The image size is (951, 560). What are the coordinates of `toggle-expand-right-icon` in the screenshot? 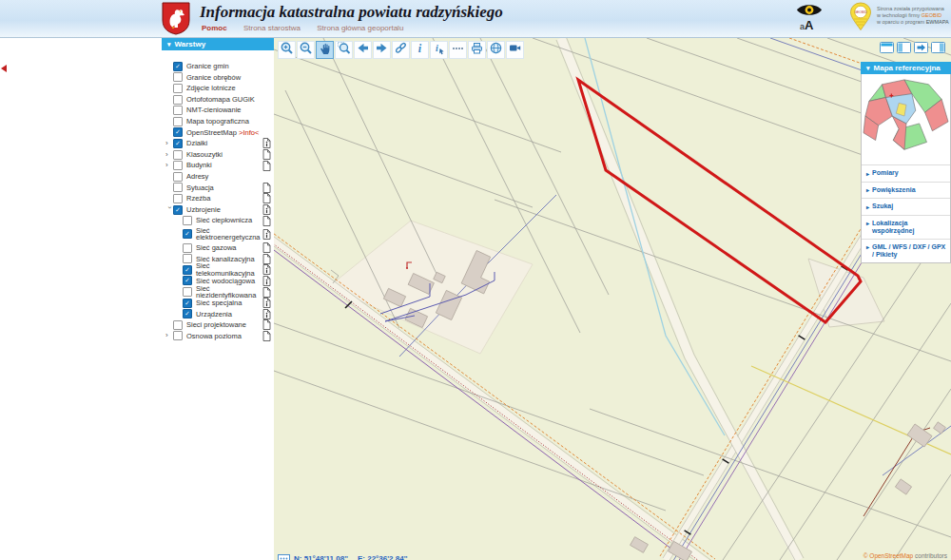 It's located at (921, 48).